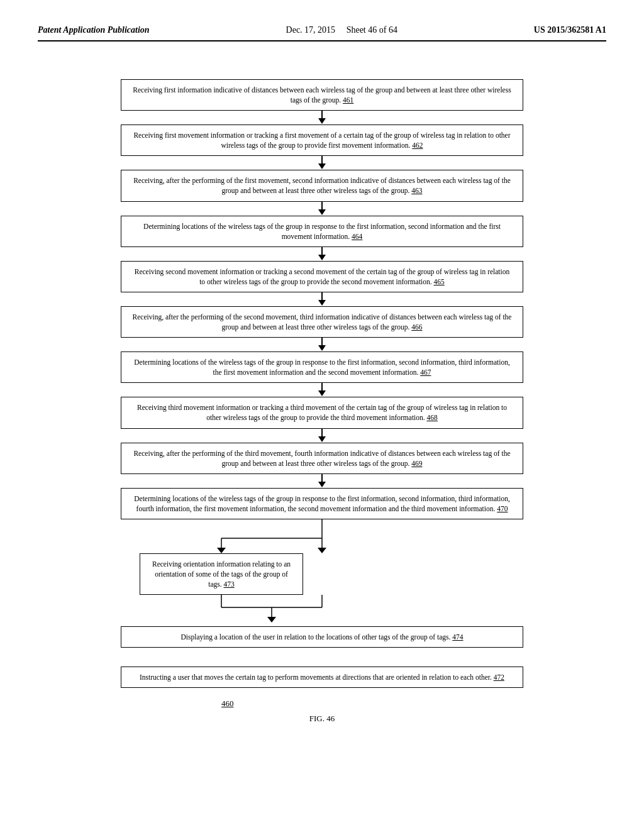 The width and height of the screenshot is (644, 830). What do you see at coordinates (342, 30) in the screenshot?
I see `header-date-sheet: Dec. 17, 2015 Sheet 46 of 64` at bounding box center [342, 30].